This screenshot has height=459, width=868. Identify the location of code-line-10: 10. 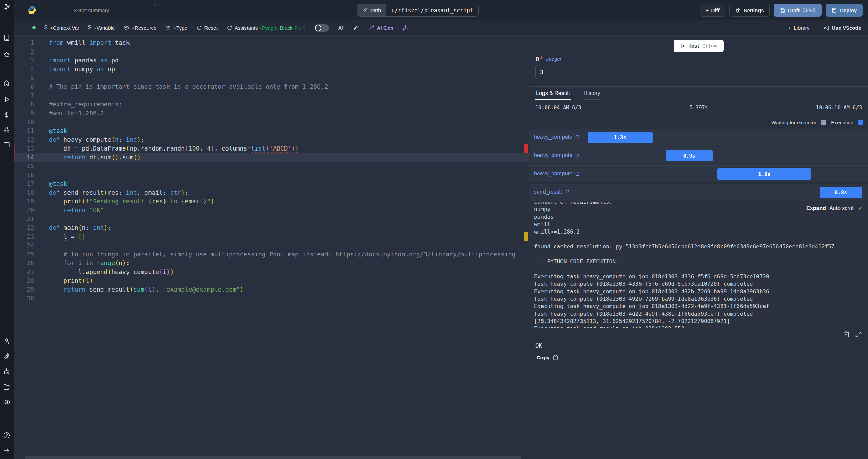
(271, 122).